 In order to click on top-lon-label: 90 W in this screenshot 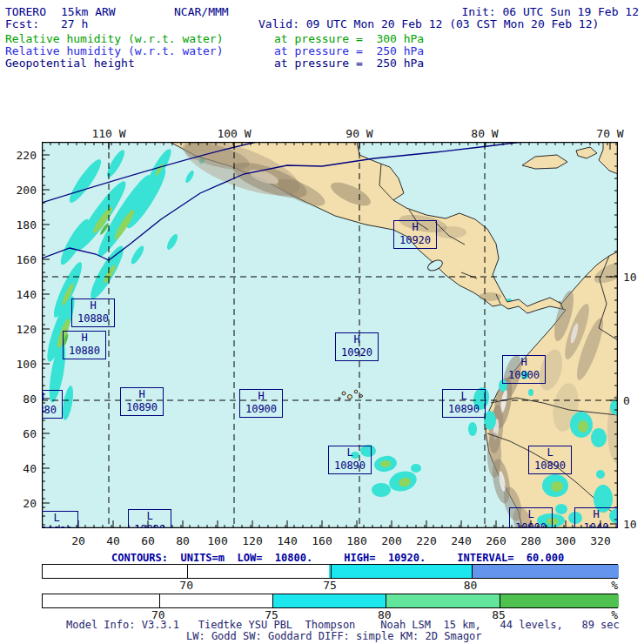, I will do `click(359, 134)`.